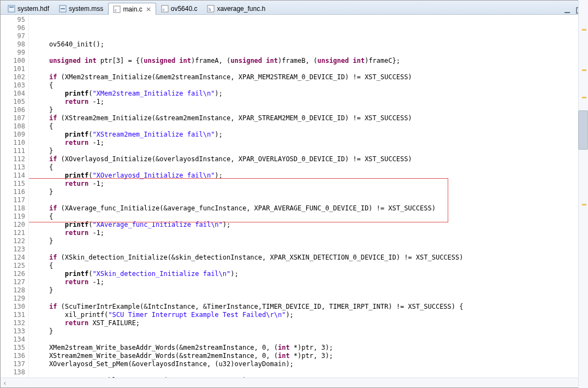 The height and width of the screenshot is (388, 588). What do you see at coordinates (132, 9) in the screenshot?
I see `tab-main-c: cmain.c` at bounding box center [132, 9].